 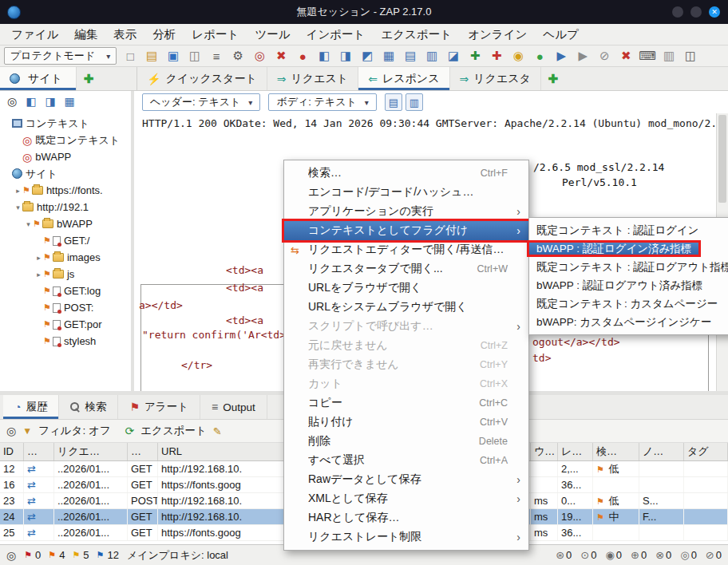 I want to click on body-view-select: ボディ: テキスト ▾, so click(x=322, y=102).